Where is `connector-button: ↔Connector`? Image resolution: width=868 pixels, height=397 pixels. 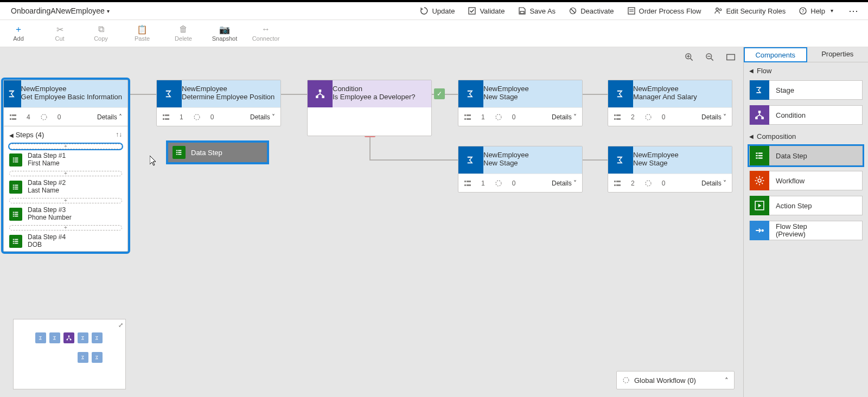 connector-button: ↔Connector is located at coordinates (266, 33).